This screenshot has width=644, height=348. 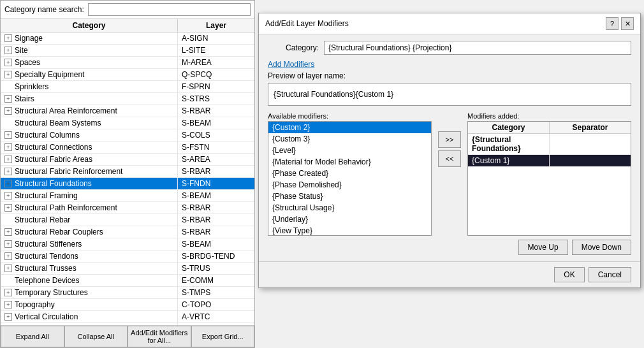 What do you see at coordinates (128, 111) in the screenshot?
I see `table-row: + Structural Area Reinforcement S-RBAR` at bounding box center [128, 111].